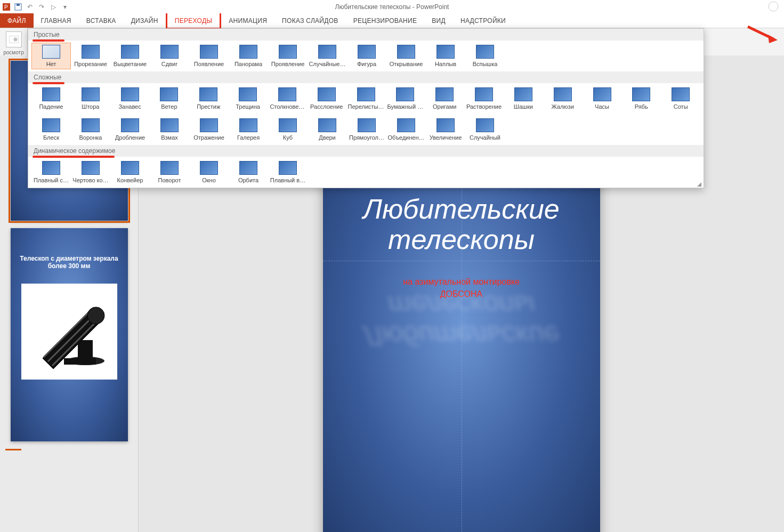 The image size is (784, 532). What do you see at coordinates (248, 99) in the screenshot?
I see `transition-трещина: Трещина` at bounding box center [248, 99].